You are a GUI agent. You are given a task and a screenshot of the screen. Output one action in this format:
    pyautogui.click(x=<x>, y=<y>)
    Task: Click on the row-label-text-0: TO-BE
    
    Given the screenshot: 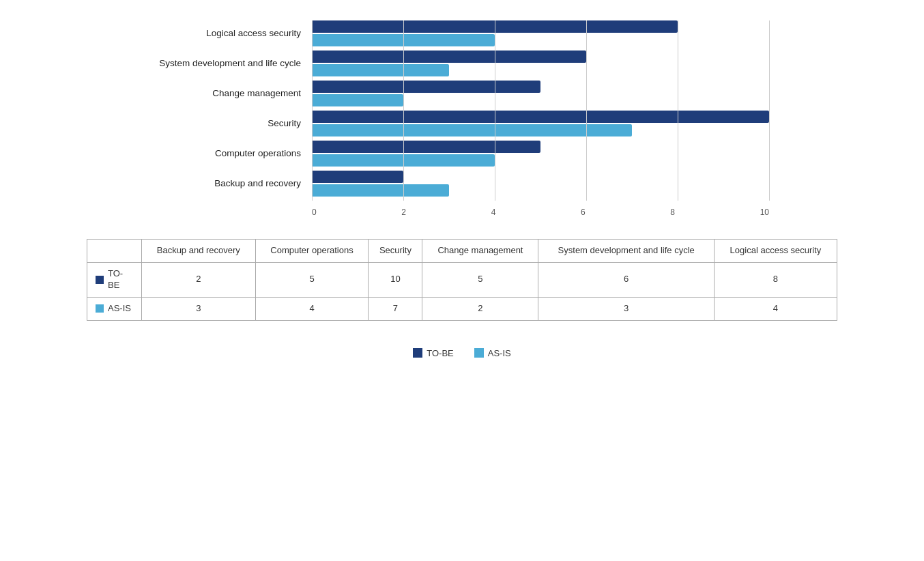 What is the action you would take?
    pyautogui.click(x=121, y=280)
    